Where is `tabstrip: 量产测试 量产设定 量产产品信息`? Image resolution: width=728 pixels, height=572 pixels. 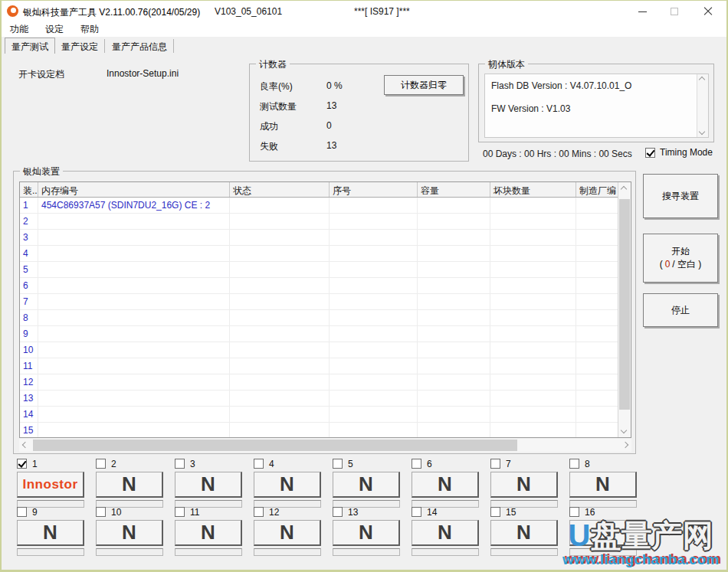 tabstrip: 量产测试 量产设定 量产产品信息 is located at coordinates (364, 44).